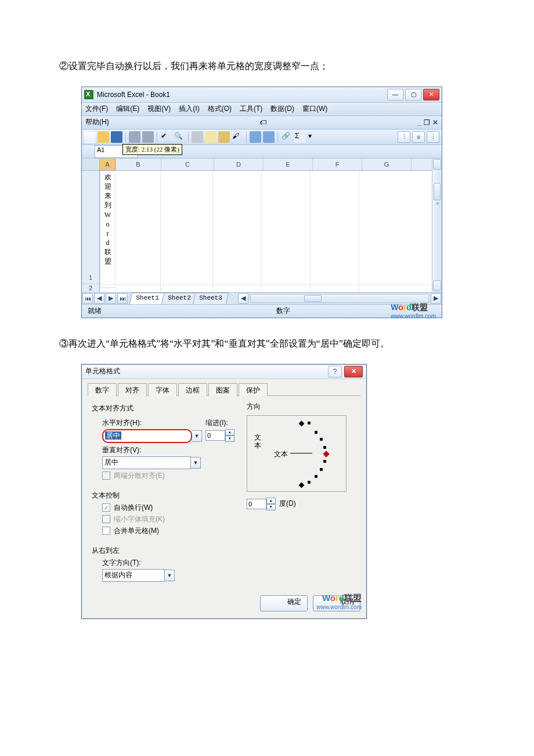 The image size is (534, 756). What do you see at coordinates (219, 109) in the screenshot?
I see `menu-format: 格式(O)` at bounding box center [219, 109].